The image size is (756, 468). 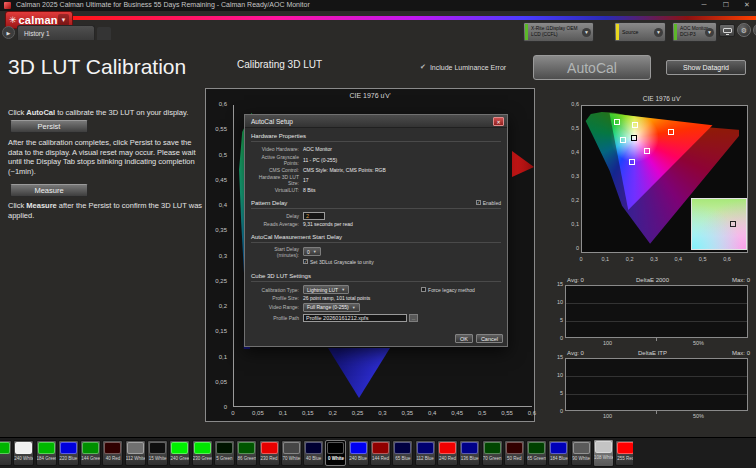 I want to click on pattern-swatch: 240 White, so click(x=24, y=453).